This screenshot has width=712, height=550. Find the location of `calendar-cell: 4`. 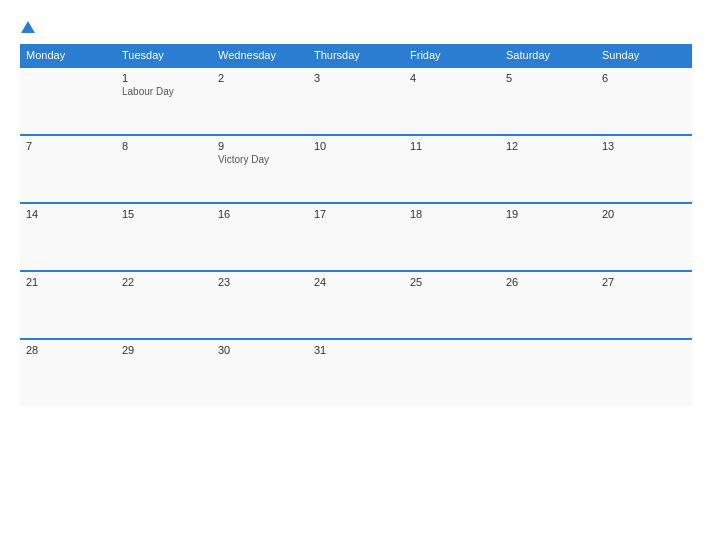

calendar-cell: 4 is located at coordinates (452, 101).